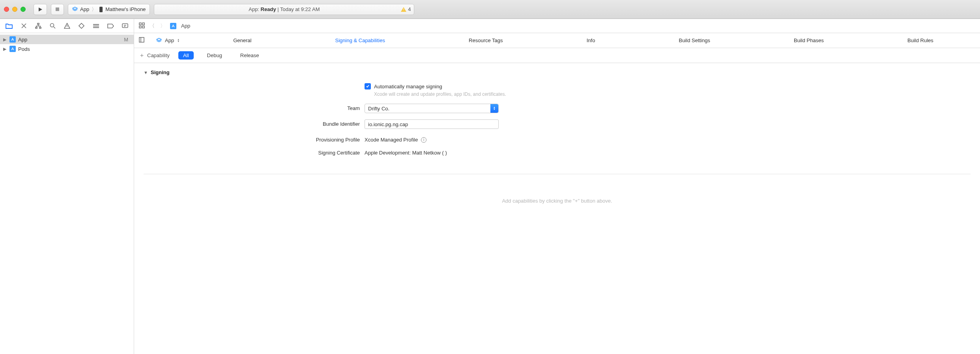 The height and width of the screenshot is (354, 980). I want to click on tab-resource-tags: Resource Tags, so click(486, 40).